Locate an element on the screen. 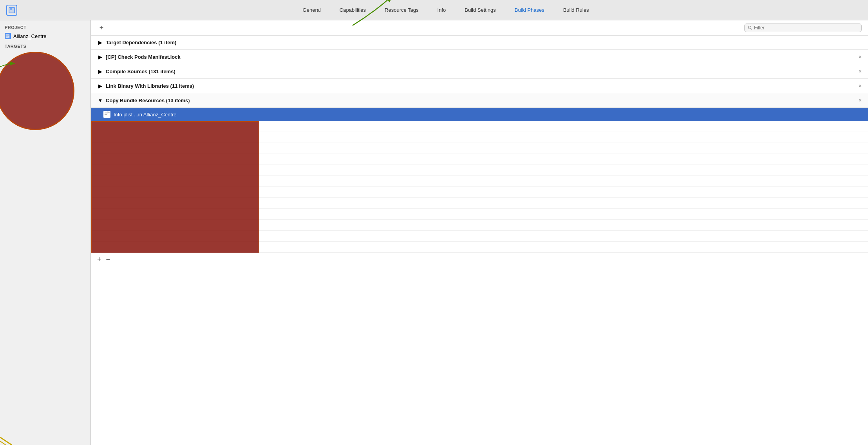  phase-title: Link Binary With Libraries (11 items) is located at coordinates (150, 86).